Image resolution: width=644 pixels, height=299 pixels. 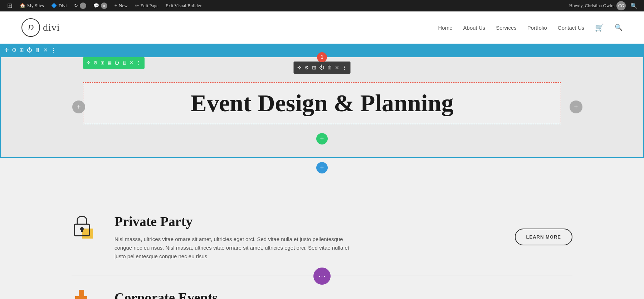 What do you see at coordinates (343, 294) in the screenshot?
I see `corporate-events-title: Corporate Events` at bounding box center [343, 294].